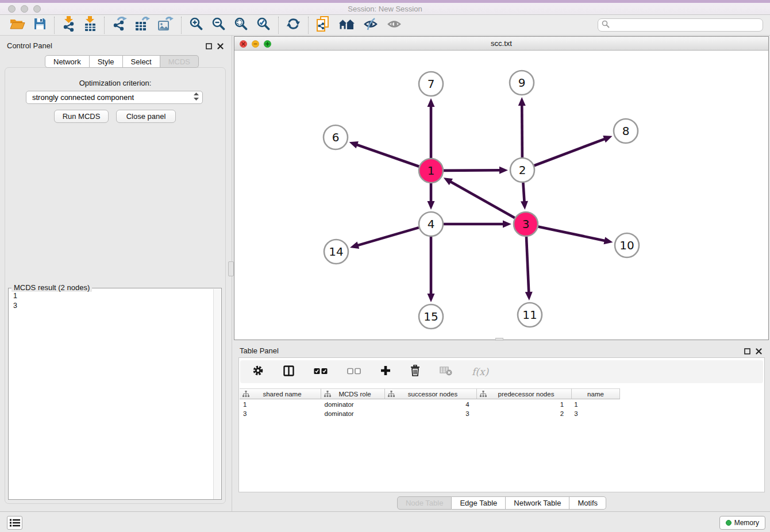 This screenshot has height=532, width=770. Describe the element at coordinates (197, 25) in the screenshot. I see `zoom-in-button` at that location.